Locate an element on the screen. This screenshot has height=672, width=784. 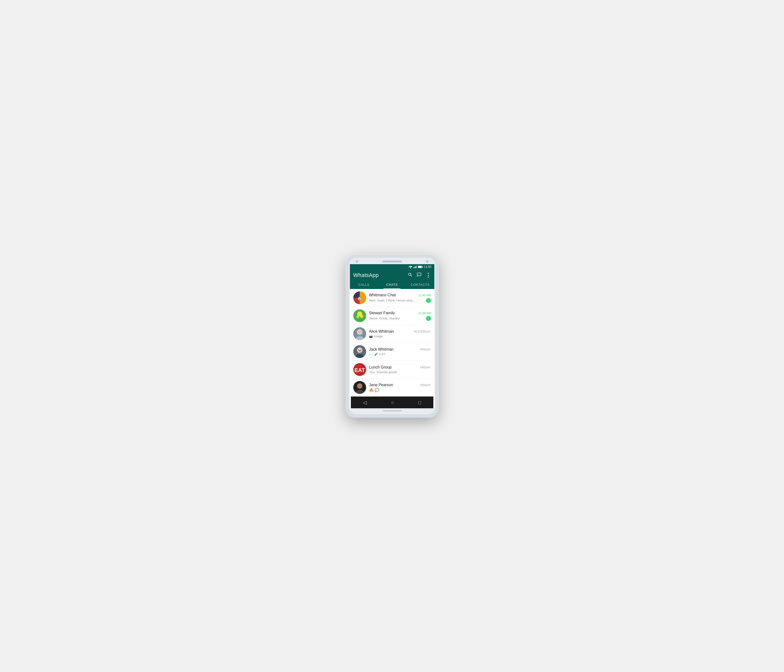
tabs-bar: CALLS CHATS CONTACTS is located at coordinates (392, 285).